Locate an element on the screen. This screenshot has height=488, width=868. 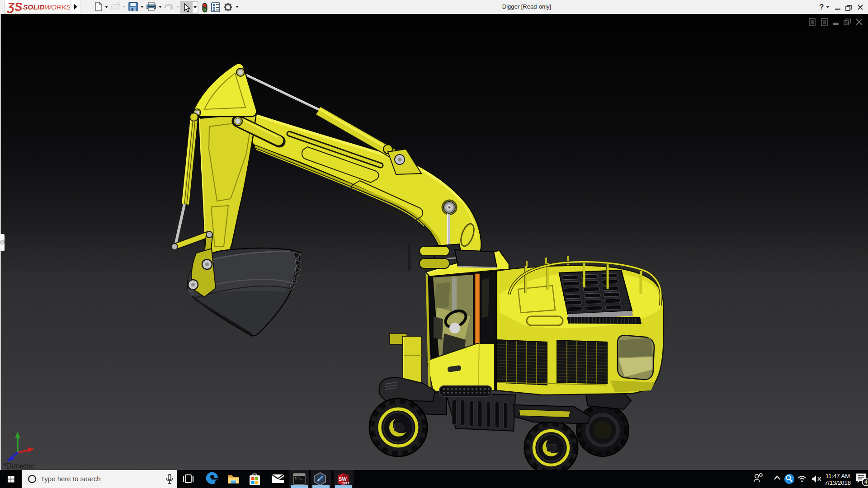
svg-text: C:\_ is located at coordinates (299, 479).